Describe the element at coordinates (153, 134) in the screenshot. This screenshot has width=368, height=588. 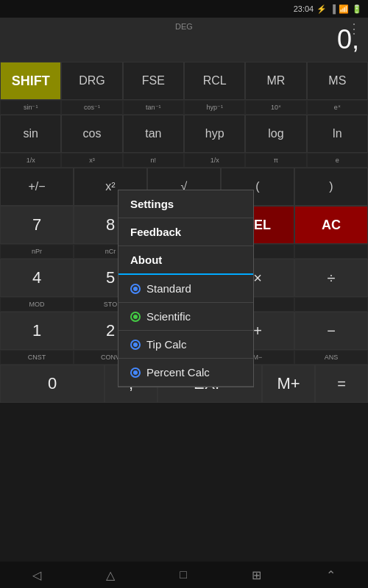
I see `btn-tan: tan` at that location.